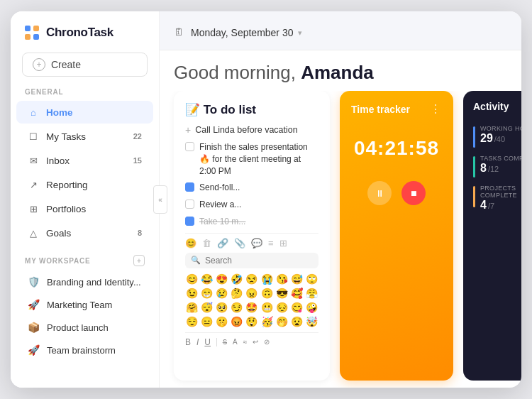 This screenshot has height=399, width=532. What do you see at coordinates (139, 261) in the screenshot?
I see `workspace-add-button: +` at bounding box center [139, 261].